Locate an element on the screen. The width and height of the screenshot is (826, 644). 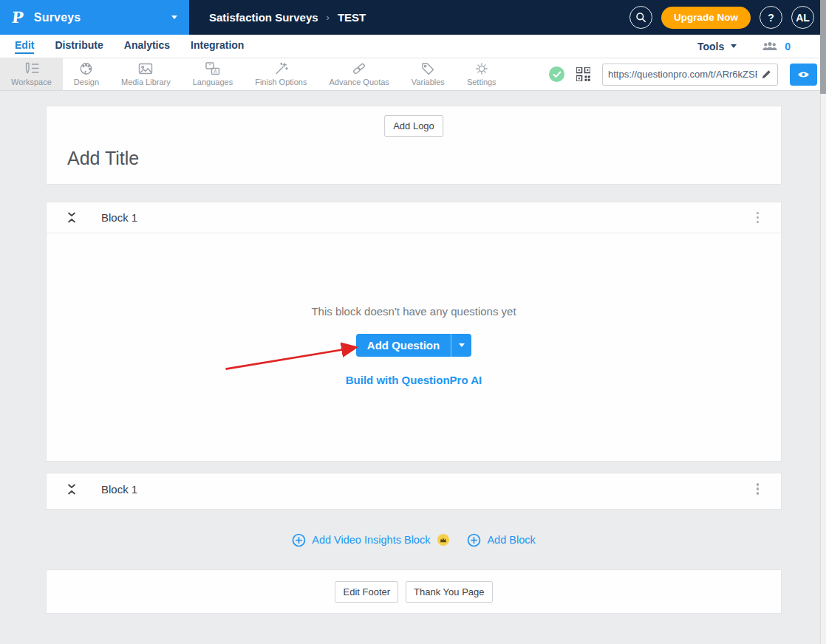
collaborators-count: 0 is located at coordinates (788, 47).